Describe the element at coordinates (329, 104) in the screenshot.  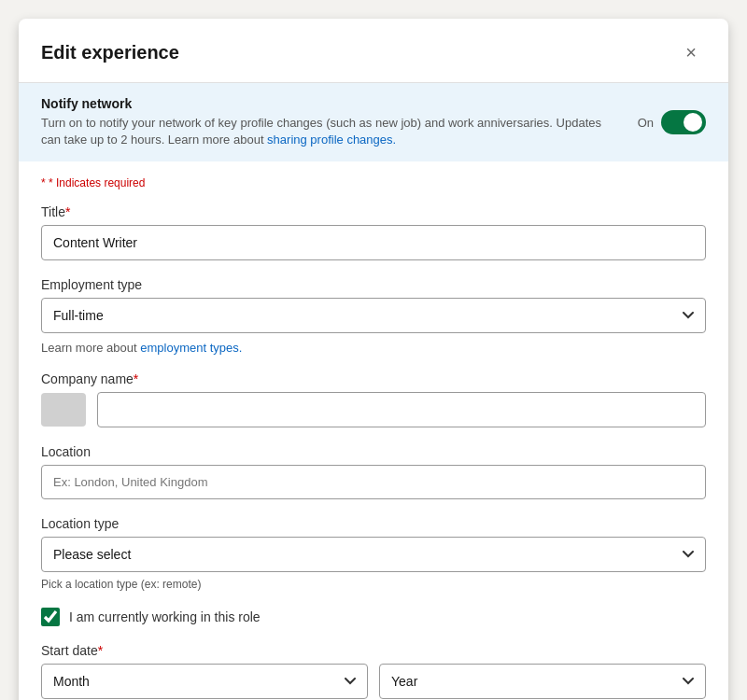
I see `notify-title: Notify network` at that location.